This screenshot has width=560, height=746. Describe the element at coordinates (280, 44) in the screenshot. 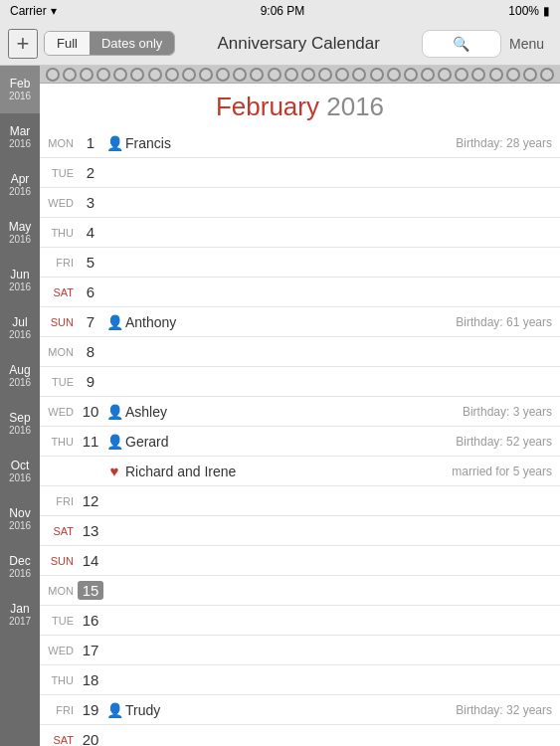

I see `nav-bar: + Full Dates only Anniversary Calendar 🔍…` at that location.